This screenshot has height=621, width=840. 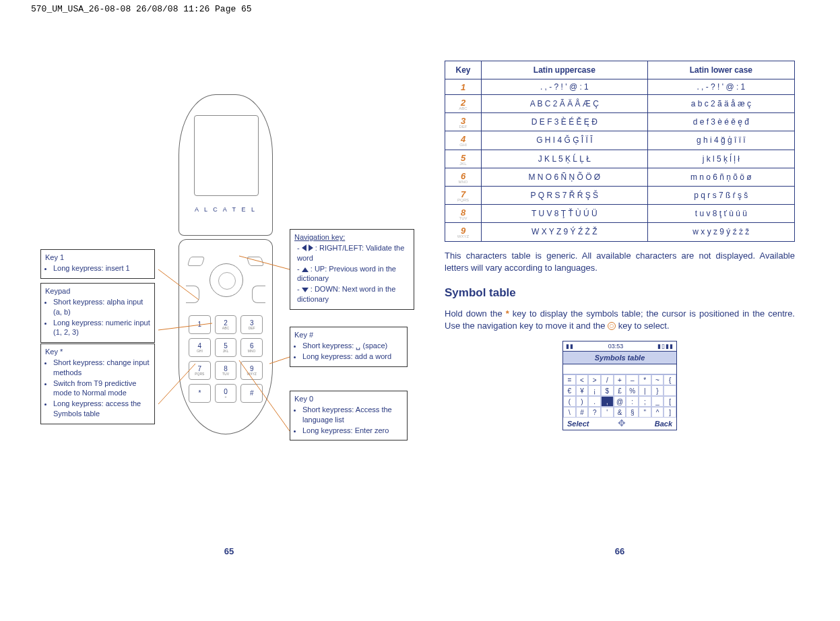 What do you see at coordinates (463, 70) in the screenshot?
I see `col-key: Key` at bounding box center [463, 70].